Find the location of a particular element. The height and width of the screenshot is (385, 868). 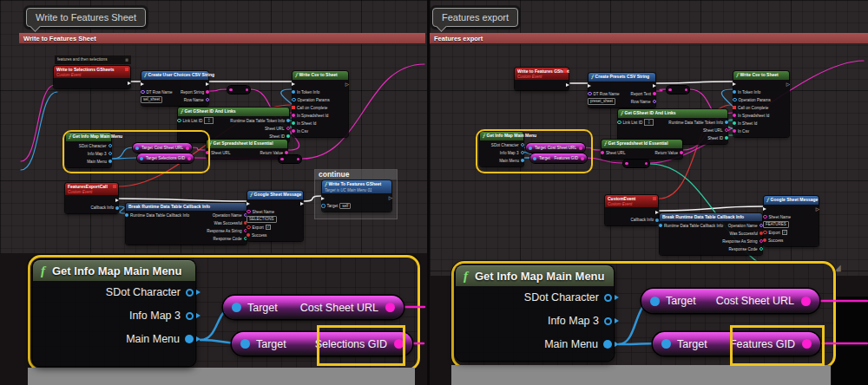

literal-value-box: SELECTIONS is located at coordinates (262, 219).